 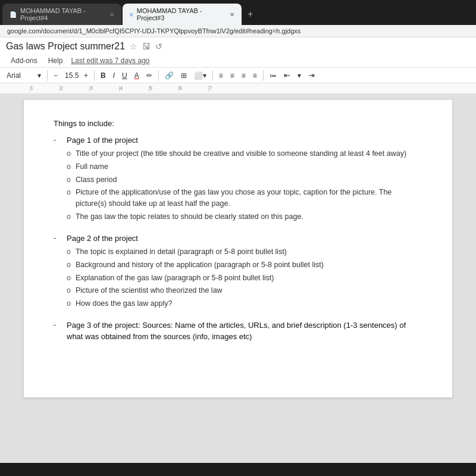 What do you see at coordinates (245, 180) in the screenshot?
I see `list-item: o Class period` at bounding box center [245, 180].